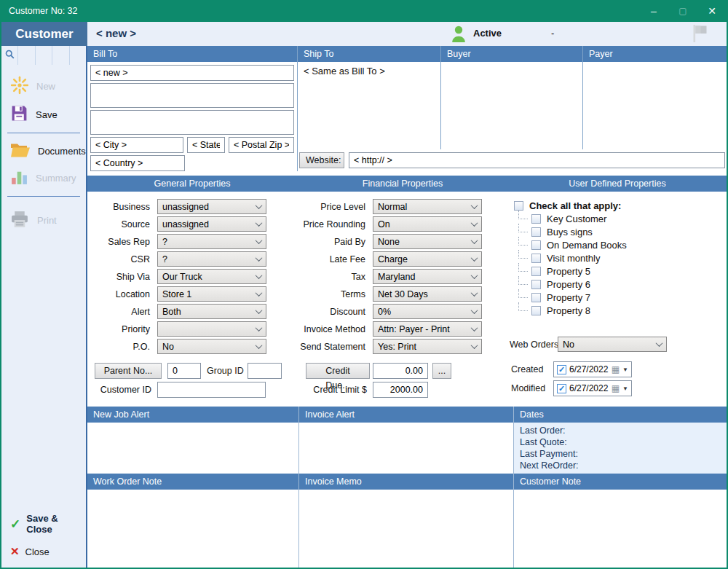 The height and width of the screenshot is (569, 728). Describe the element at coordinates (44, 220) in the screenshot. I see `print-button: Print` at that location.